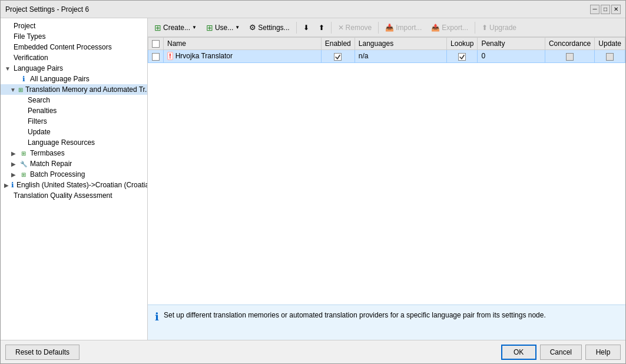 Image resolution: width=626 pixels, height=364 pixels. I want to click on sidebar-item-label: File Types, so click(29, 37).